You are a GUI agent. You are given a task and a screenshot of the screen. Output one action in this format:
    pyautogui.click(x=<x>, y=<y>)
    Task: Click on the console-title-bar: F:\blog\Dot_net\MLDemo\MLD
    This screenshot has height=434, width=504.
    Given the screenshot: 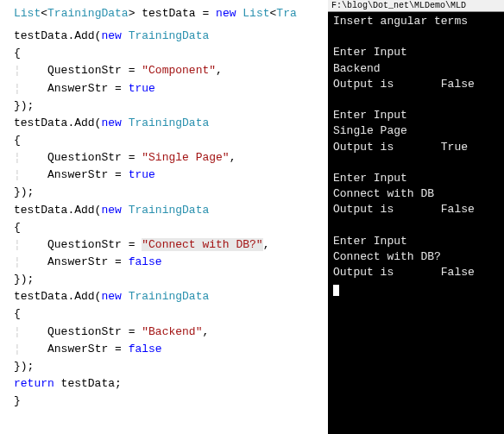 What is the action you would take?
    pyautogui.click(x=416, y=6)
    